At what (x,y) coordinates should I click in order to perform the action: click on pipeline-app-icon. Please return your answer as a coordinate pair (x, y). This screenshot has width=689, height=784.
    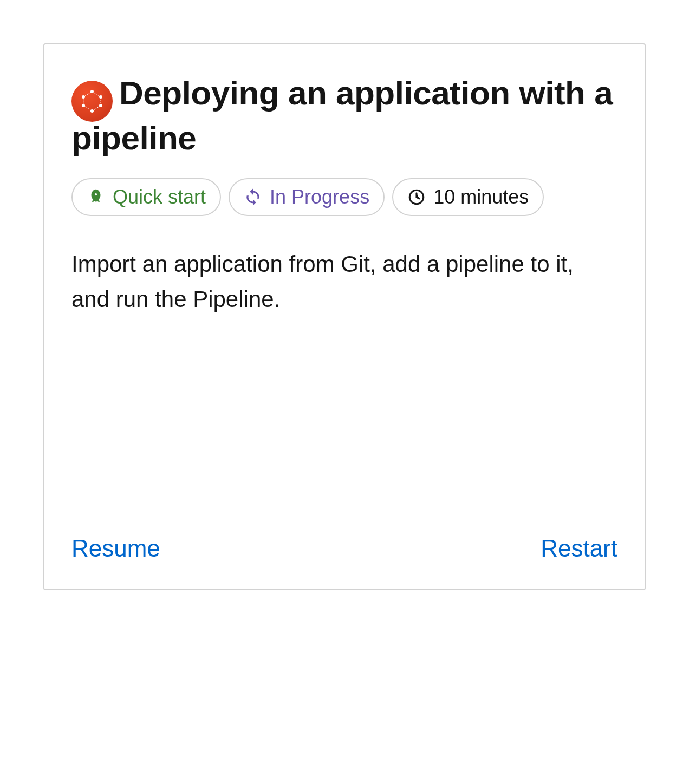
    Looking at the image, I should click on (92, 101).